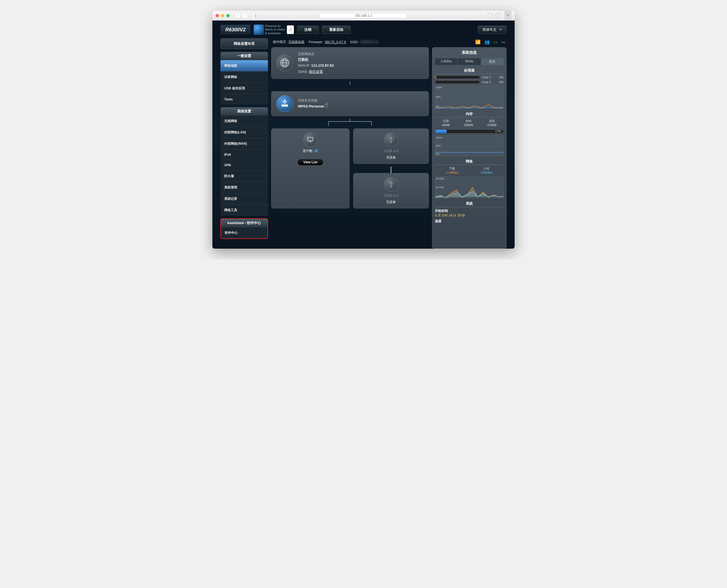  Describe the element at coordinates (244, 77) in the screenshot. I see `sidebar-item-guest-network: 访客网络` at that location.